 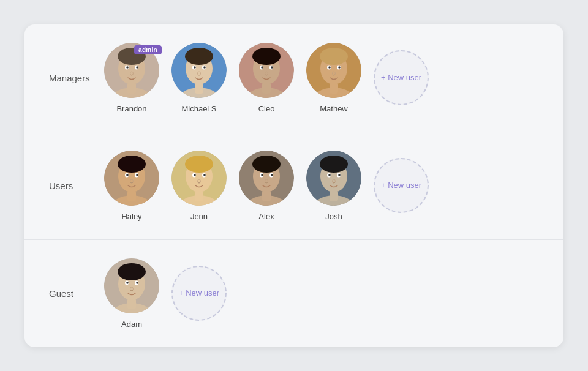 What do you see at coordinates (132, 70) in the screenshot?
I see `avatar-wrap-brandon: admin` at bounding box center [132, 70].